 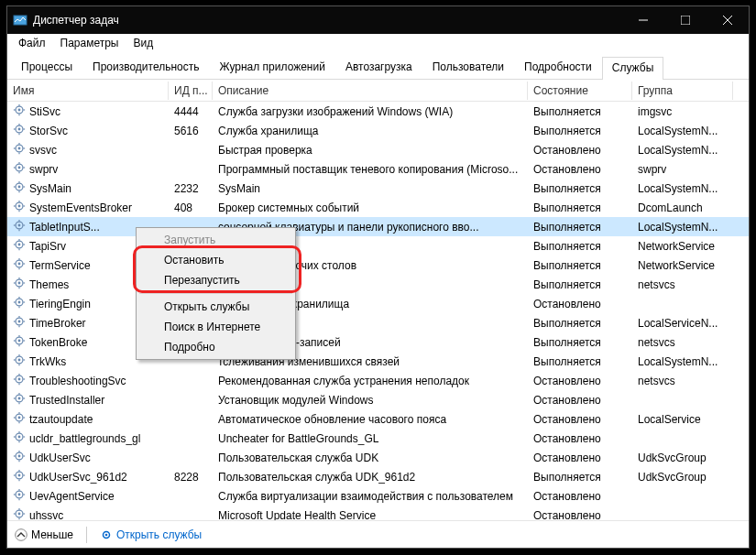 I want to click on close-button, so click(x=728, y=20).